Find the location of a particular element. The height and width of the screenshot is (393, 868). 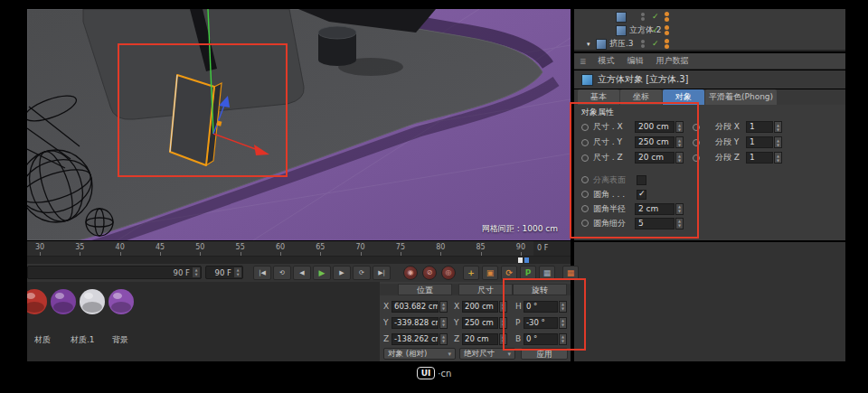

autokey-button: ⊘ is located at coordinates (429, 273).